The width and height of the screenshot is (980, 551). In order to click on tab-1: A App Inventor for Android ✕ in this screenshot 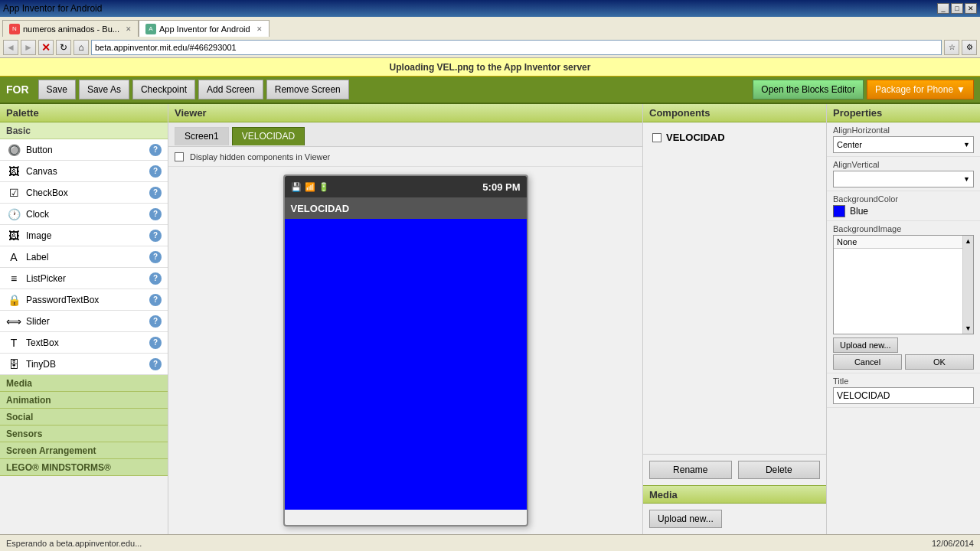, I will do `click(204, 28)`.